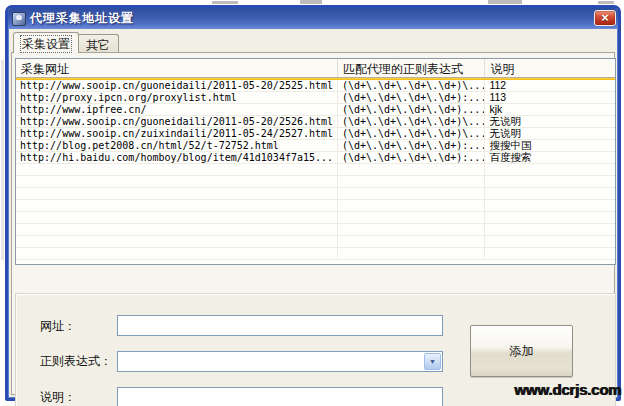 The image size is (624, 406). What do you see at coordinates (177, 110) in the screenshot?
I see `cell-url: http://www.ipfree.cn/` at bounding box center [177, 110].